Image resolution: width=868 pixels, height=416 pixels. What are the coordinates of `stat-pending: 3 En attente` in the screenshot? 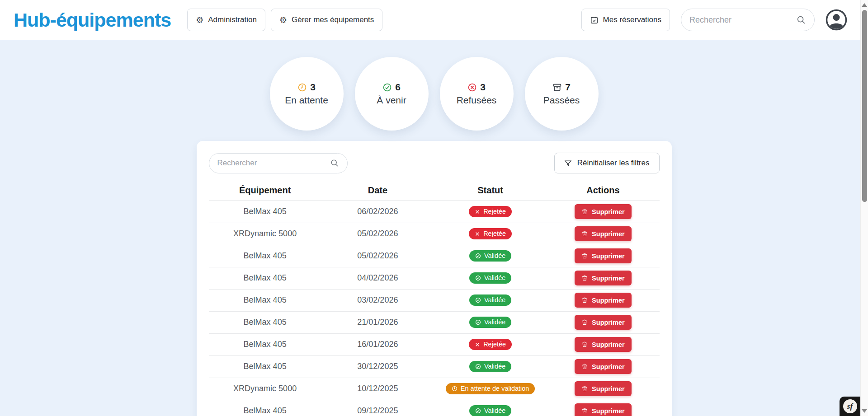 It's located at (307, 94).